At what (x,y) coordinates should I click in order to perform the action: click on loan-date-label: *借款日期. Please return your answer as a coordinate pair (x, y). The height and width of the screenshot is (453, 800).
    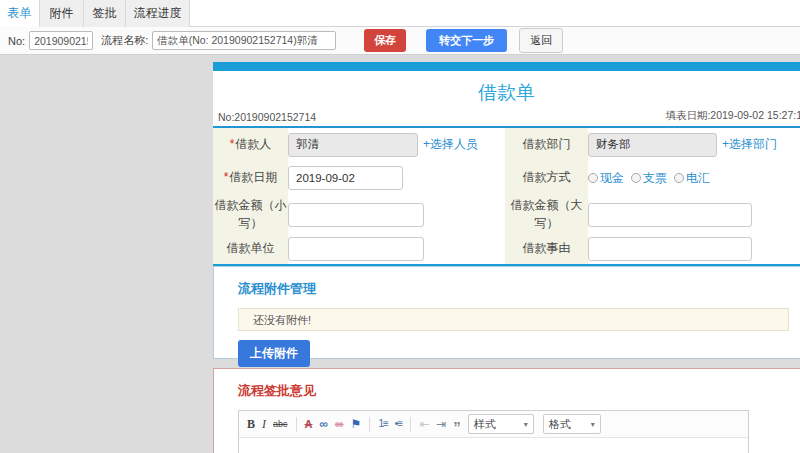
    Looking at the image, I should click on (250, 178).